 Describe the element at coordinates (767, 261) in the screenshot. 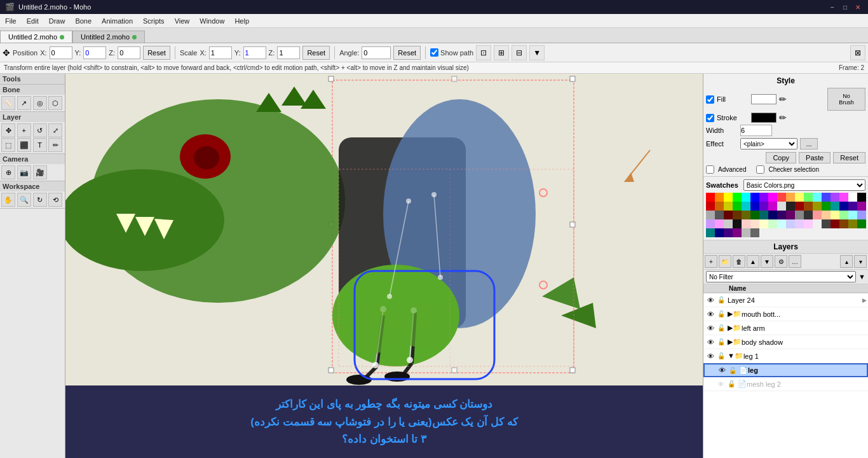

I see `layer-down-btn: ▼` at that location.